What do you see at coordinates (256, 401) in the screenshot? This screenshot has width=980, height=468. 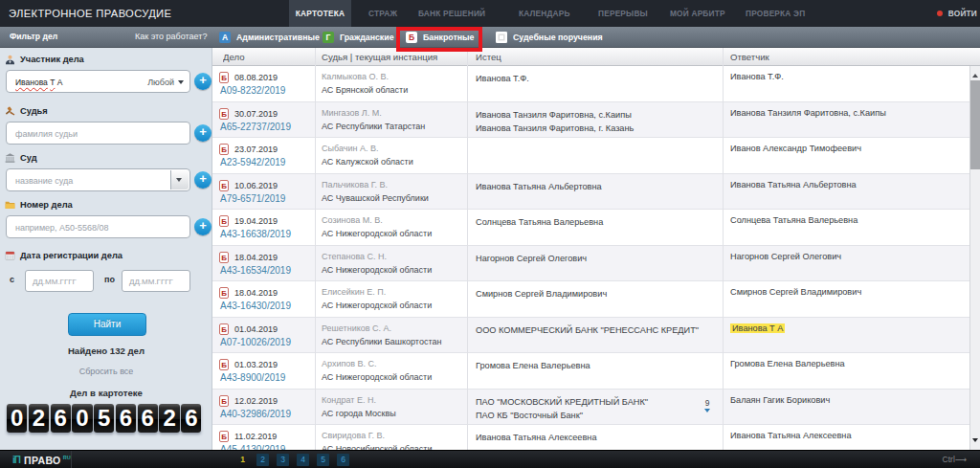 I see `case-date: 12.02.2019` at bounding box center [256, 401].